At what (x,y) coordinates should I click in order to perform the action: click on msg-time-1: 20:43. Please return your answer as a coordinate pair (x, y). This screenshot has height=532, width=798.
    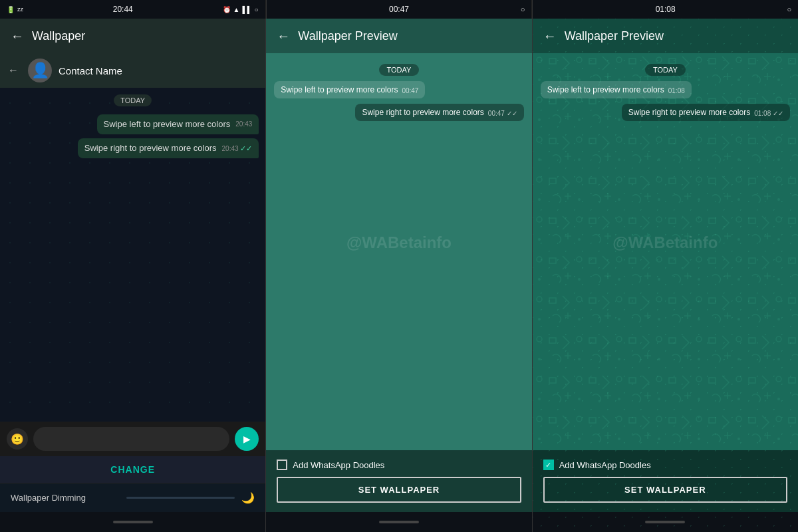
    Looking at the image, I should click on (243, 124).